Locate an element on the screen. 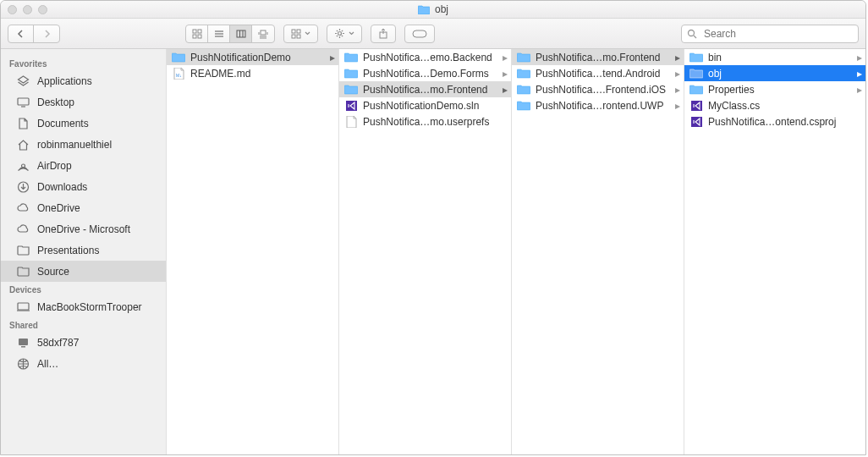  folder-item: PushNotifica…tend.Android▸ is located at coordinates (597, 73).